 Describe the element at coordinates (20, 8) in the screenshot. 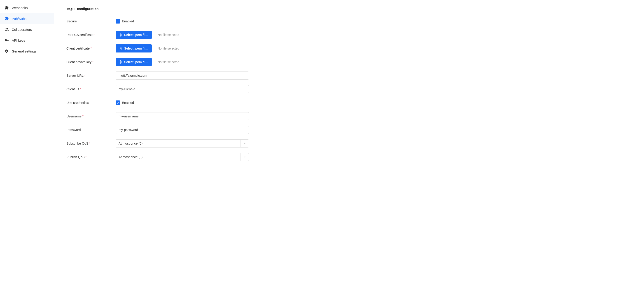

I see `sidebar-item-label: Webhooks` at that location.